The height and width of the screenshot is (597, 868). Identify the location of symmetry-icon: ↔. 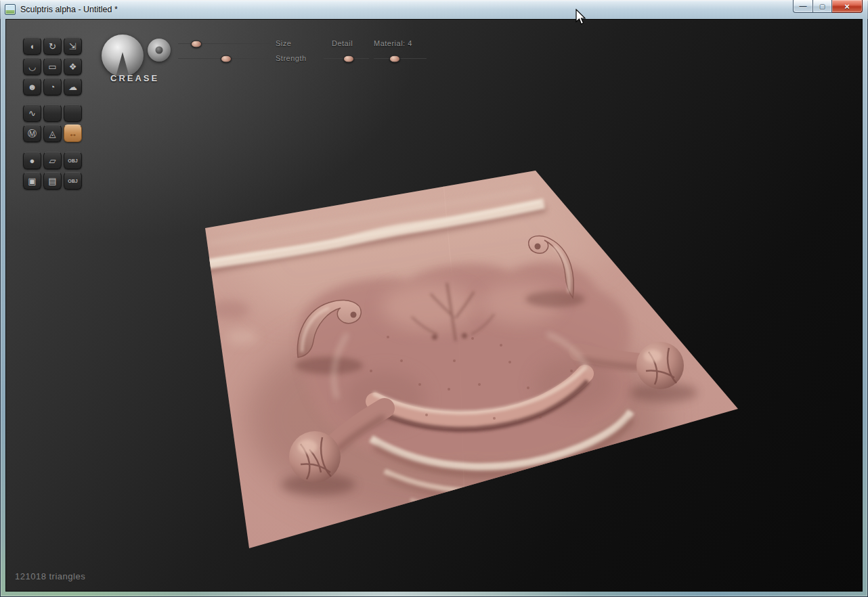
(73, 134).